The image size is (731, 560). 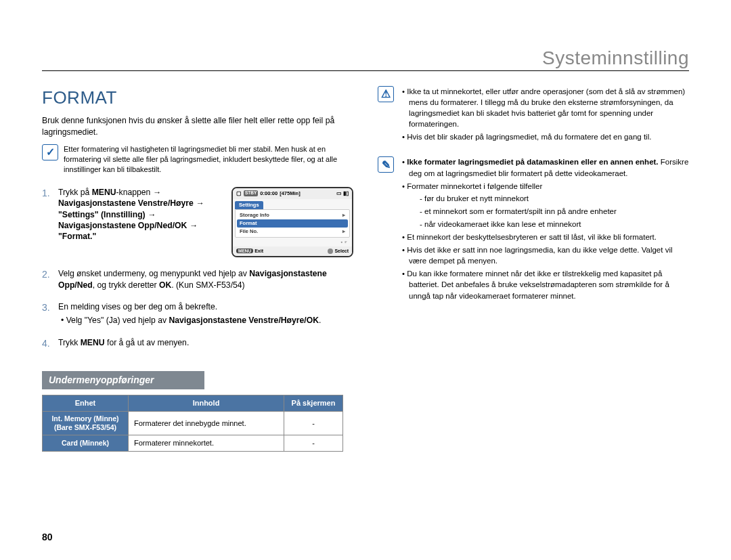 What do you see at coordinates (554, 198) in the screenshot?
I see `info-subitem: før du bruker et nytt minnekort` at bounding box center [554, 198].